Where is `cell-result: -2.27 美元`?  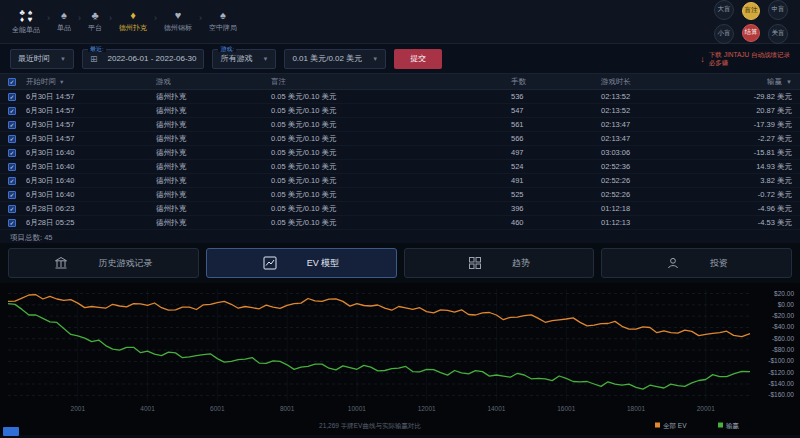 cell-result: -2.27 美元 is located at coordinates (746, 139).